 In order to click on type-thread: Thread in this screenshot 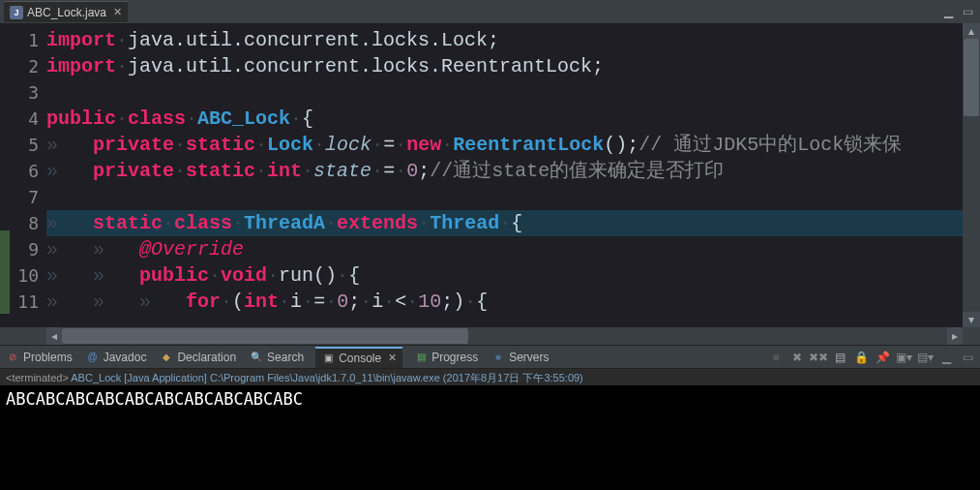, I will do `click(464, 223)`.